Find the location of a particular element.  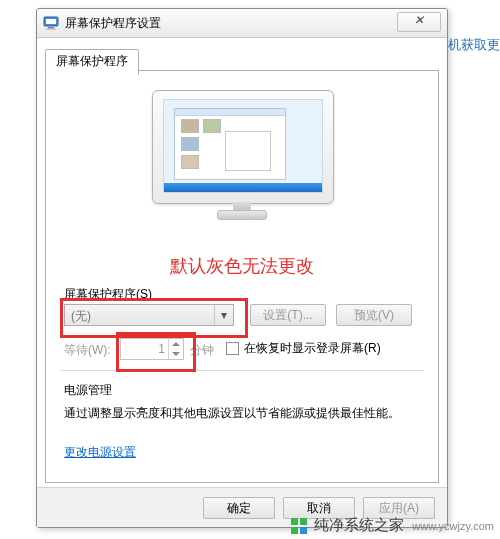

screensaver-icon is located at coordinates (51, 23).